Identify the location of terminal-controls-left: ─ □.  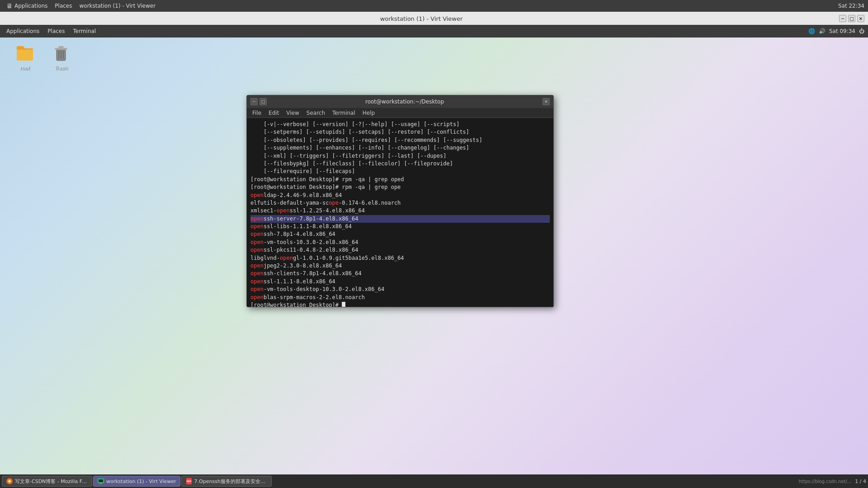
(259, 102).